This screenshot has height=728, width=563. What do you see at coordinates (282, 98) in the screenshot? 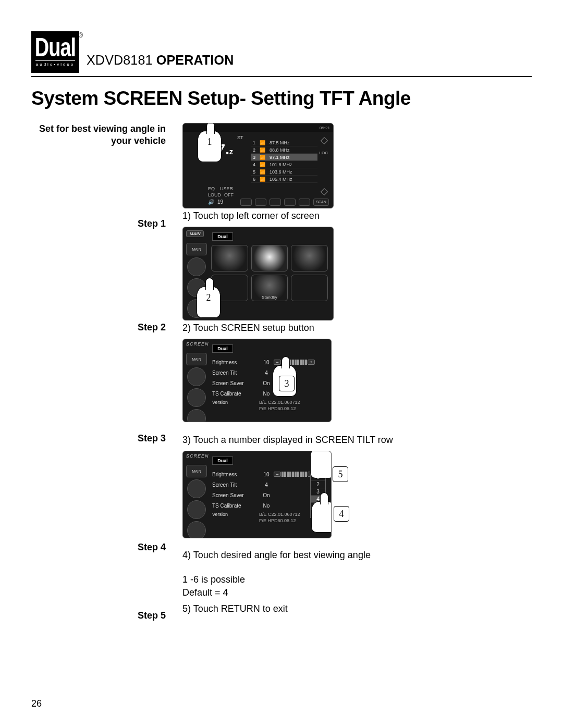
I see `page-title: System SCREEN Setup- Setting TFT Angle` at bounding box center [282, 98].